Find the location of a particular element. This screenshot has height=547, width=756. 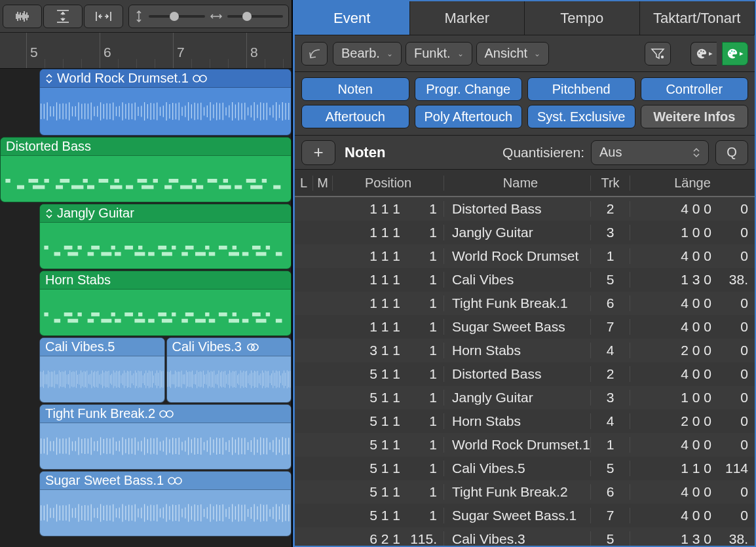

updown-icon is located at coordinates (49, 79).